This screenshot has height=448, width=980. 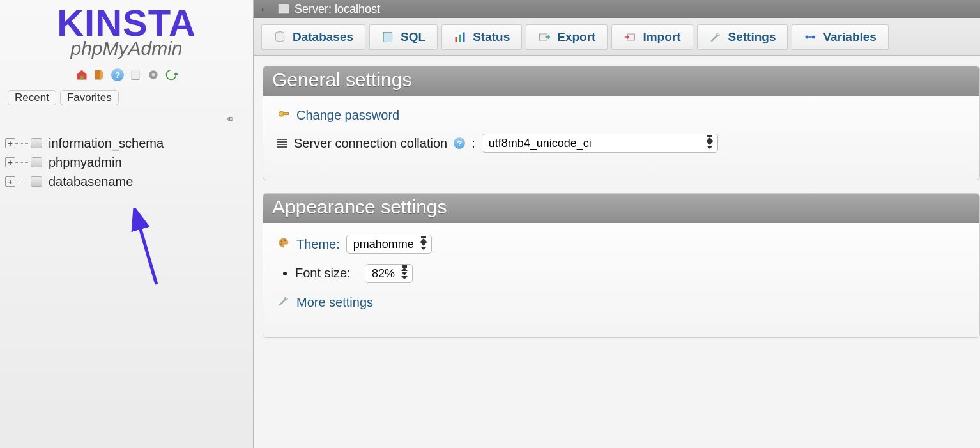 I want to click on topbar: ← Server: localhost, so click(x=617, y=9).